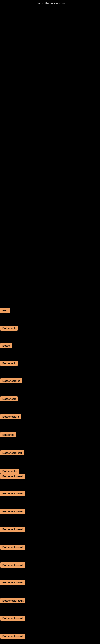 This screenshot has width=100, height=644. I want to click on bottleneck-result-row-13: Bottleneck result, so click(13, 512).